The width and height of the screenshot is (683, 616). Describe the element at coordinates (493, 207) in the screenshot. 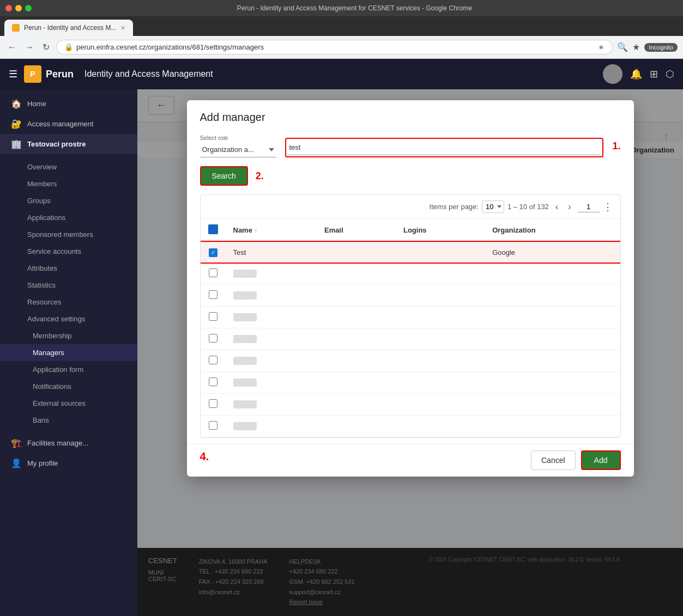

I see `items-per-page-select: 10` at that location.